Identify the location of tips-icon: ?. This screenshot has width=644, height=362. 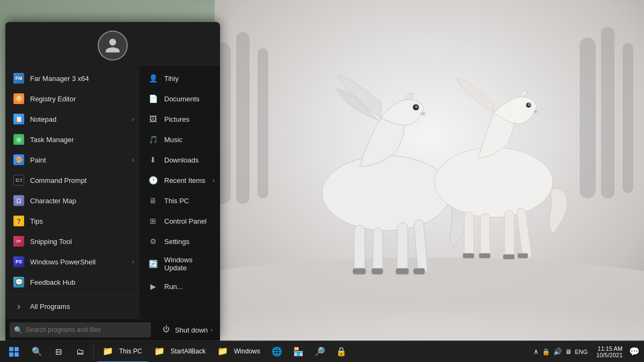
(19, 221).